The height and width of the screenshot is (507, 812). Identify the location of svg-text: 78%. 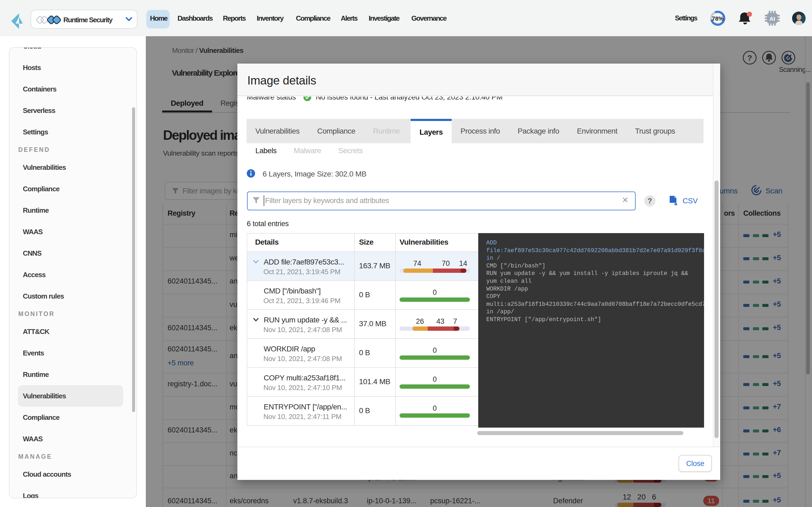
(718, 19).